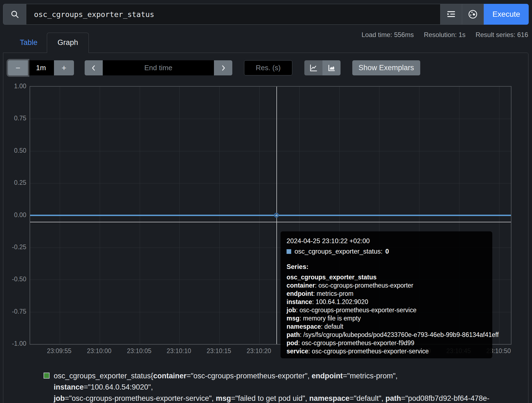  What do you see at coordinates (322, 68) in the screenshot?
I see `chart-type-toggle` at bounding box center [322, 68].